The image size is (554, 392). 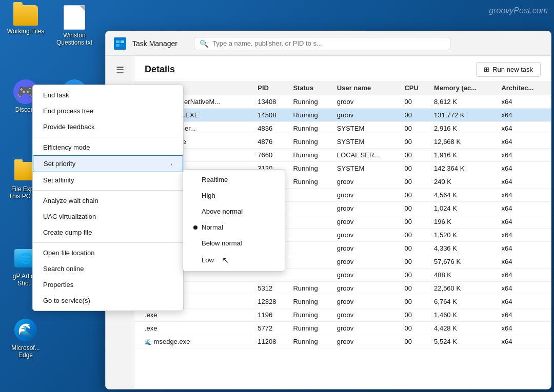 I want to click on desktop-icon-working-files: Working Files, so click(x=26, y=20).